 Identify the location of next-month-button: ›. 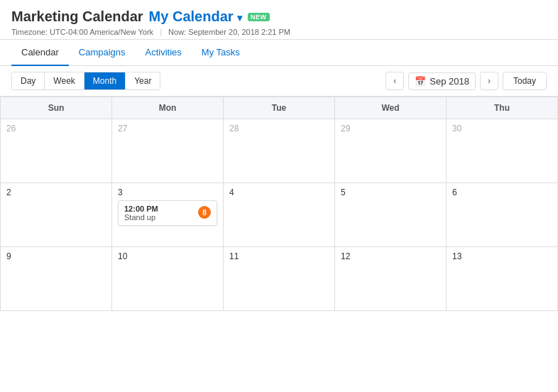
(489, 81).